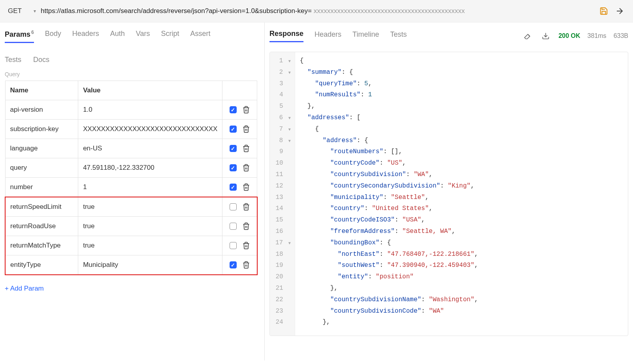 The height and width of the screenshot is (364, 633). Describe the element at coordinates (150, 188) in the screenshot. I see `param-value: 1` at that location.